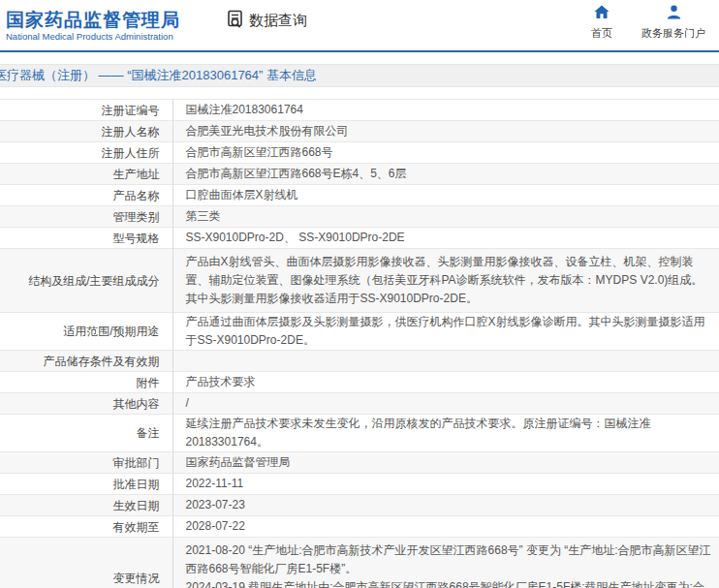  Describe the element at coordinates (110, 331) in the screenshot. I see `field-label-text: 适用范围/预期用途` at that location.